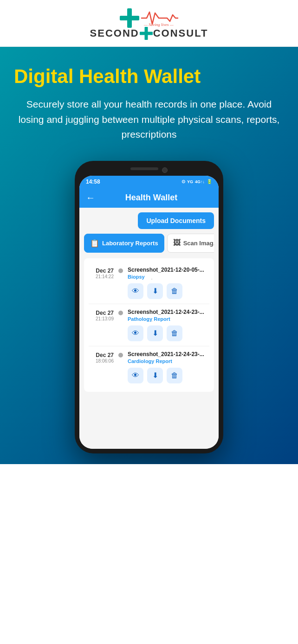  Describe the element at coordinates (149, 283) in the screenshot. I see `timeline-item: Dec 27 21:14:22 Screenshot_2021-12-20-05…` at that location.